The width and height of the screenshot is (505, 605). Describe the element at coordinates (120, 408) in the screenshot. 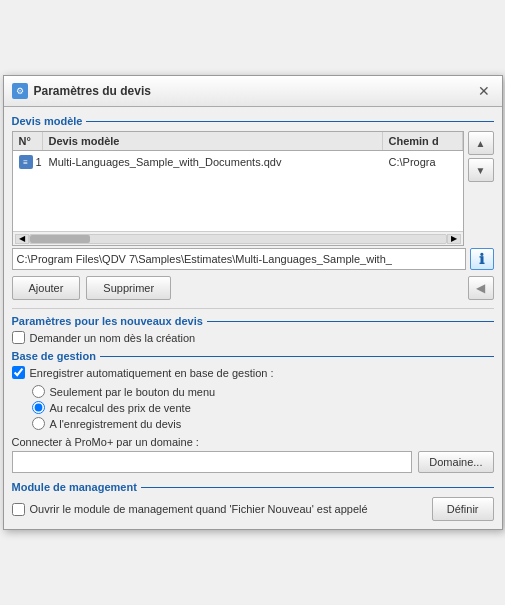

I see `radio-au-recalcul-label: Au recalcul des prix de vente` at that location.